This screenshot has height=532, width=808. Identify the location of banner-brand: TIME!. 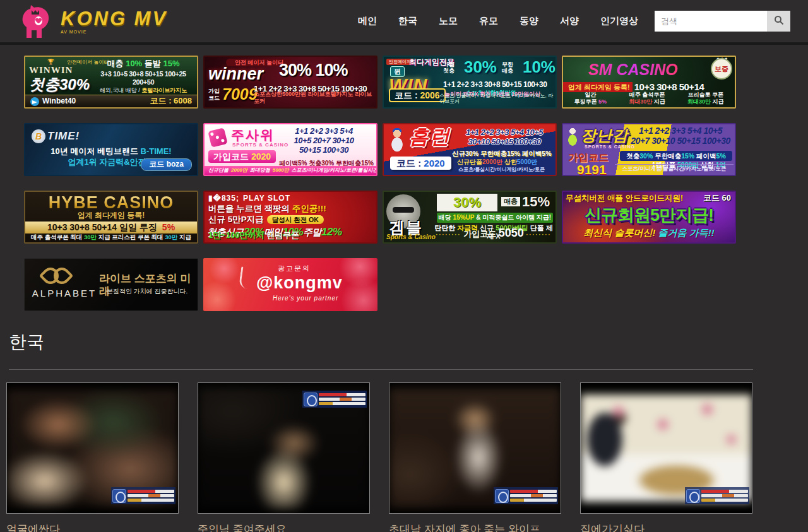
(63, 136).